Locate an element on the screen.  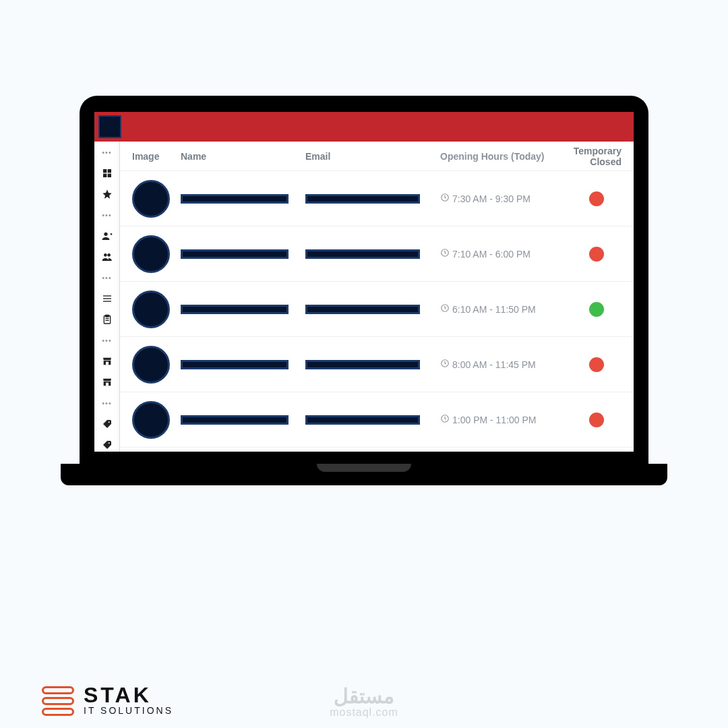
watermark-english: mostaql.com is located at coordinates (364, 712).